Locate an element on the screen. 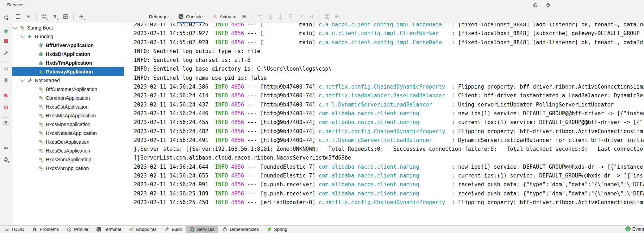 This screenshot has width=644, height=233. group-by-button is located at coordinates (44, 17).